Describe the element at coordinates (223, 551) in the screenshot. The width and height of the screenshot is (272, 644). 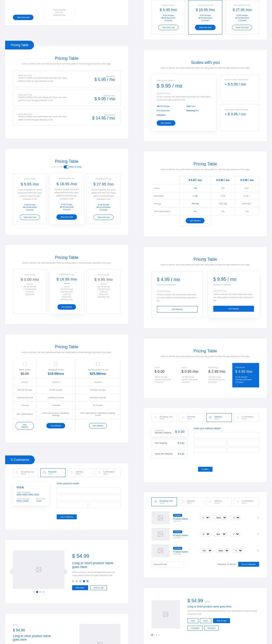
I see `color-select: Black` at that location.